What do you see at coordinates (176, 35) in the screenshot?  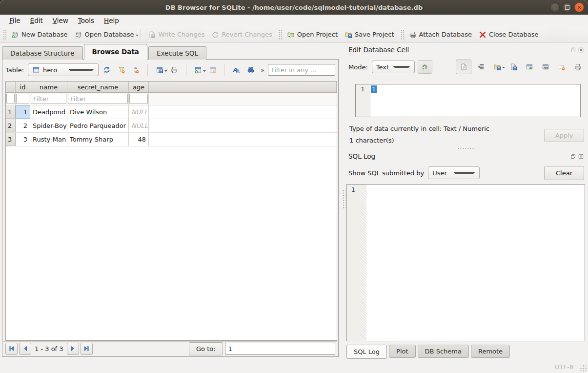 I see `write-changes-button: Write Changes` at bounding box center [176, 35].